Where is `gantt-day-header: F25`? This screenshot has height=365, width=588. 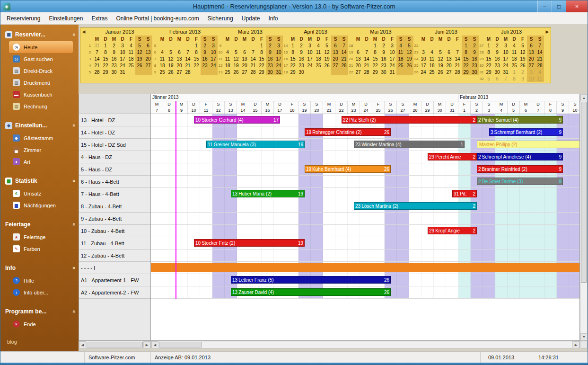
gantt-day-header: F25 is located at coordinates (378, 107).